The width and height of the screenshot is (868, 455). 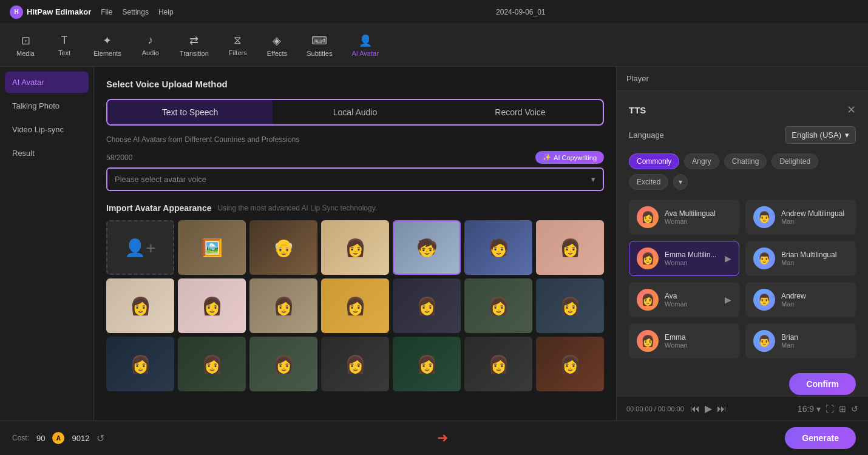 I want to click on avatar-cell-9: 👩, so click(x=283, y=306).